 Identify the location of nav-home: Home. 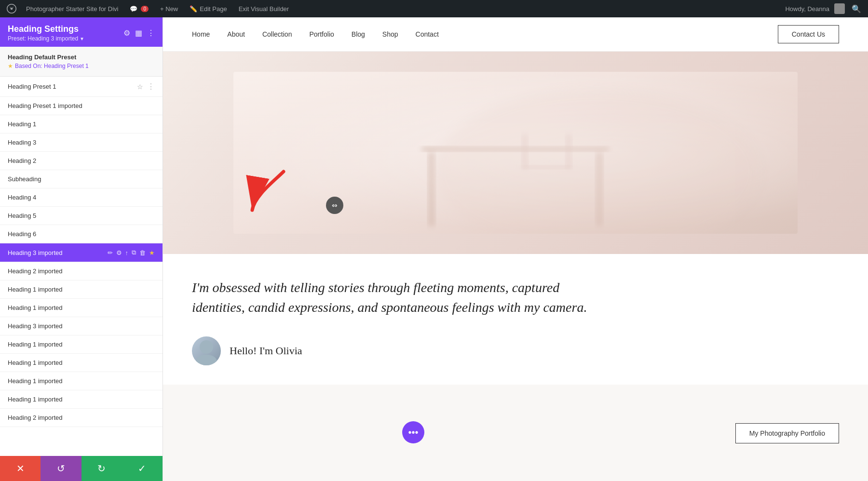
(201, 34).